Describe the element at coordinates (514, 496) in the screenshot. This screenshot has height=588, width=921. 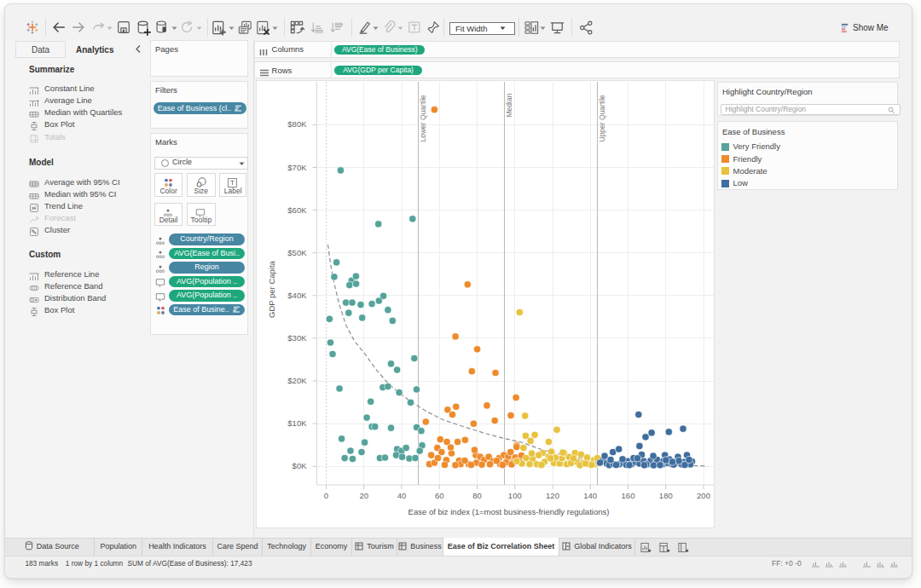
I see `svg-text: 100` at that location.